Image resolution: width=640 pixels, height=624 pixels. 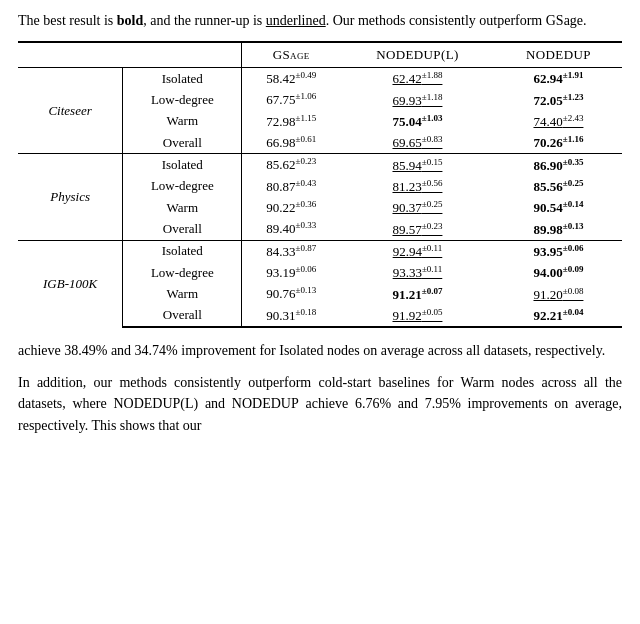 What do you see at coordinates (558, 100) in the screenshot?
I see `nodedup-value: 72.05±1.23` at bounding box center [558, 100].